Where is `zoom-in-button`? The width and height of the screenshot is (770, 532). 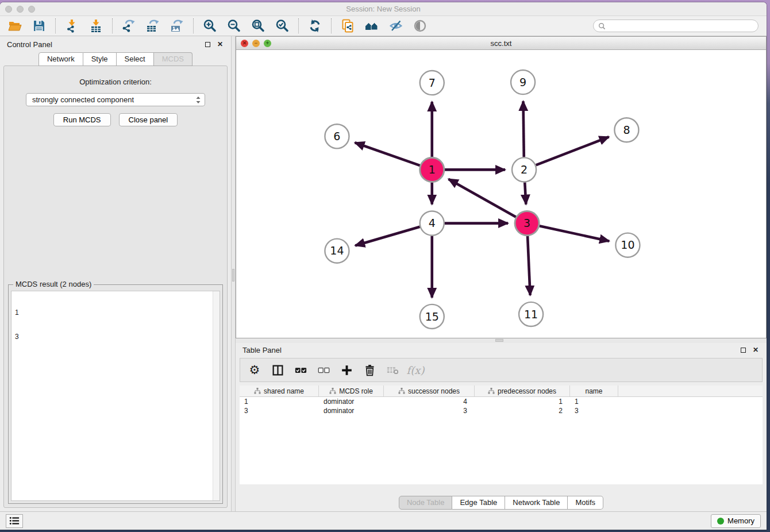
zoom-in-button is located at coordinates (210, 26).